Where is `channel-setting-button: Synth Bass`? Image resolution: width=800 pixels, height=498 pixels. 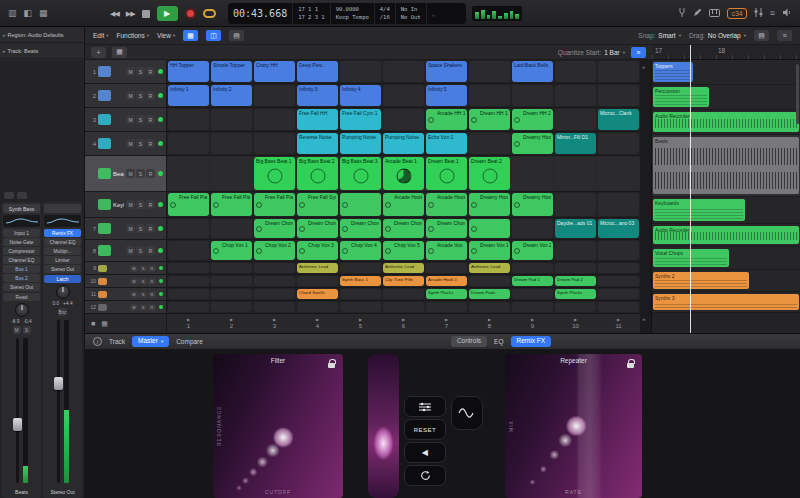
channel-setting-button: Synth Bass is located at coordinates (22, 208).